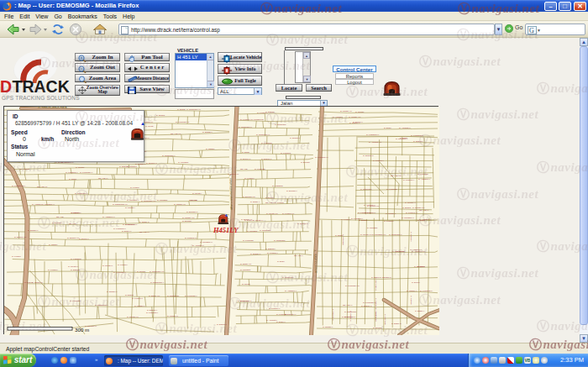 The image size is (588, 367). What do you see at coordinates (151, 163) in the screenshot?
I see `svg-text: Jl. Seroja VI` at bounding box center [151, 163].